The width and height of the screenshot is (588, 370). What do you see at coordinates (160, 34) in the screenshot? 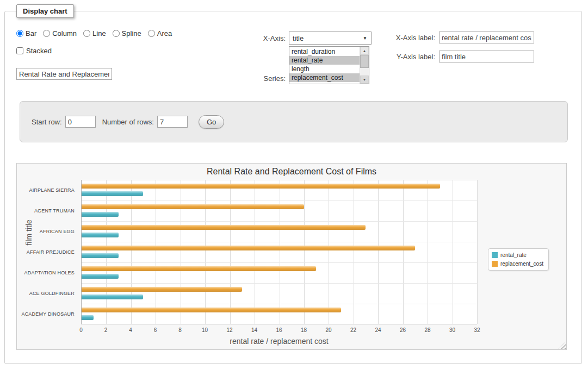
I see `radio-option-area: Area` at bounding box center [160, 34].